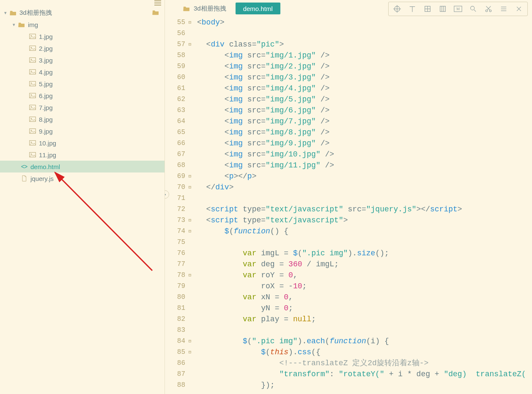 This screenshot has width=532, height=394. Describe the element at coordinates (365, 154) in the screenshot. I see `code-line: <img src="img/10.jpg" />` at that location.